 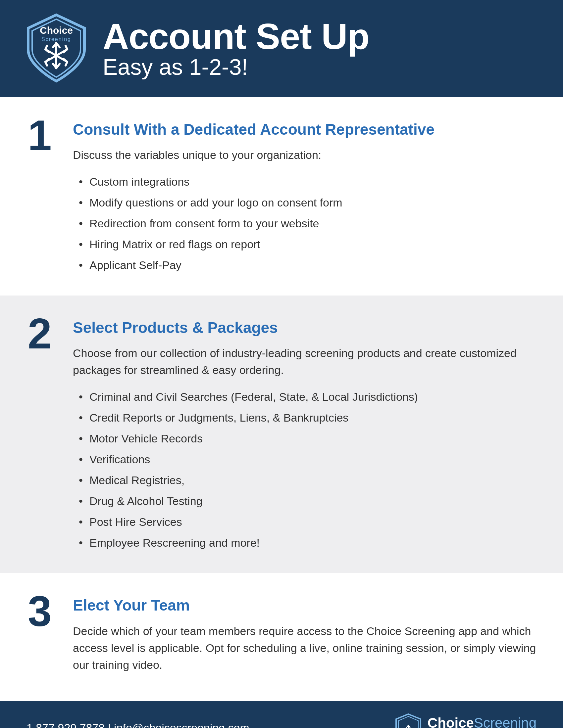 What do you see at coordinates (305, 362) in the screenshot?
I see `section-2-intro: Choose from our collection of industry-l…` at bounding box center [305, 362].